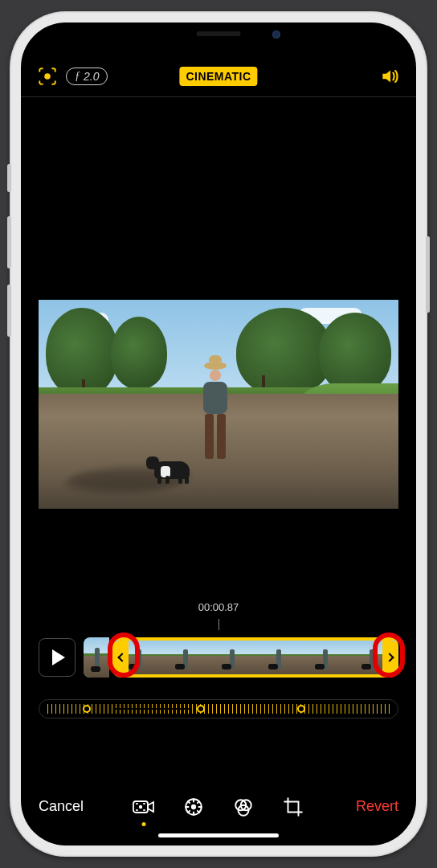 This screenshot has width=437, height=868. I want to click on notch, so click(218, 35).